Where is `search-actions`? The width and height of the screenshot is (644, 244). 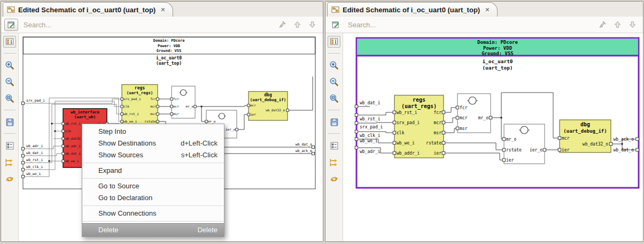 search-actions is located at coordinates (617, 25).